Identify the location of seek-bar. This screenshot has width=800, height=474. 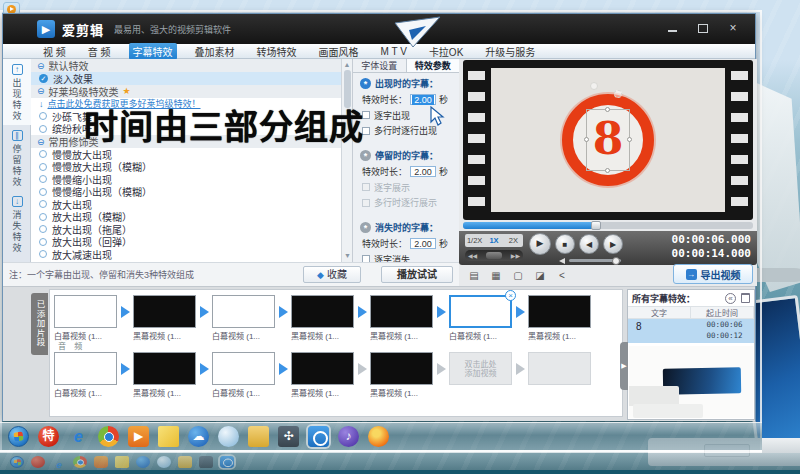
(608, 226).